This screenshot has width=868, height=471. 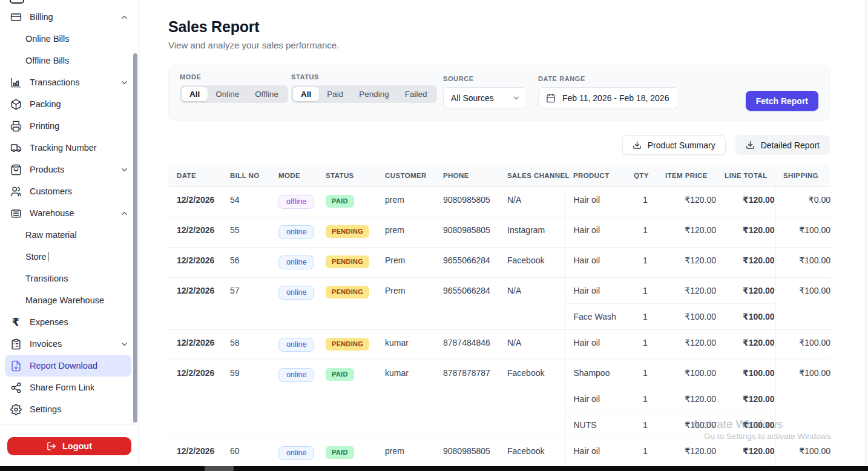 I want to click on sidebar-item-printing: Printing, so click(x=69, y=126).